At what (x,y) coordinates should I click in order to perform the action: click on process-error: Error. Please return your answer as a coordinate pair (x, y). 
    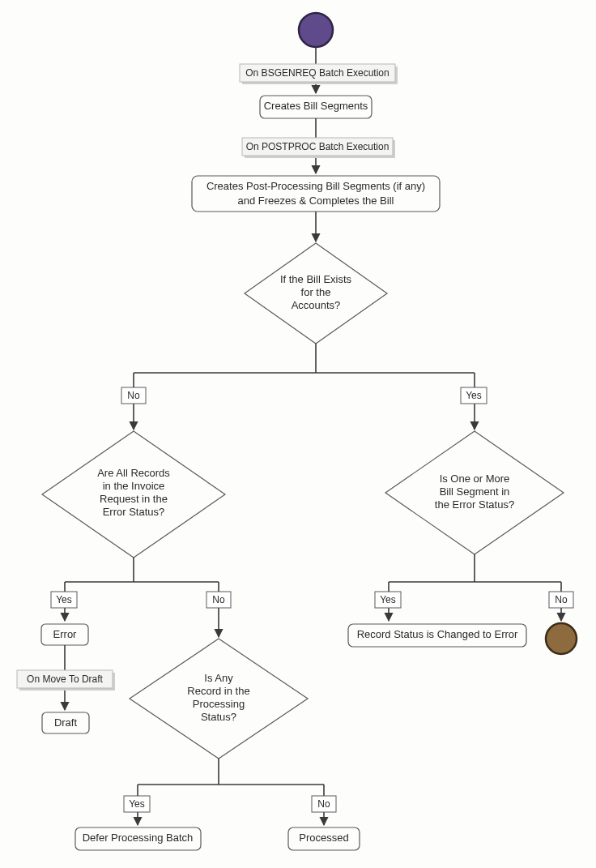
    Looking at the image, I should click on (65, 635).